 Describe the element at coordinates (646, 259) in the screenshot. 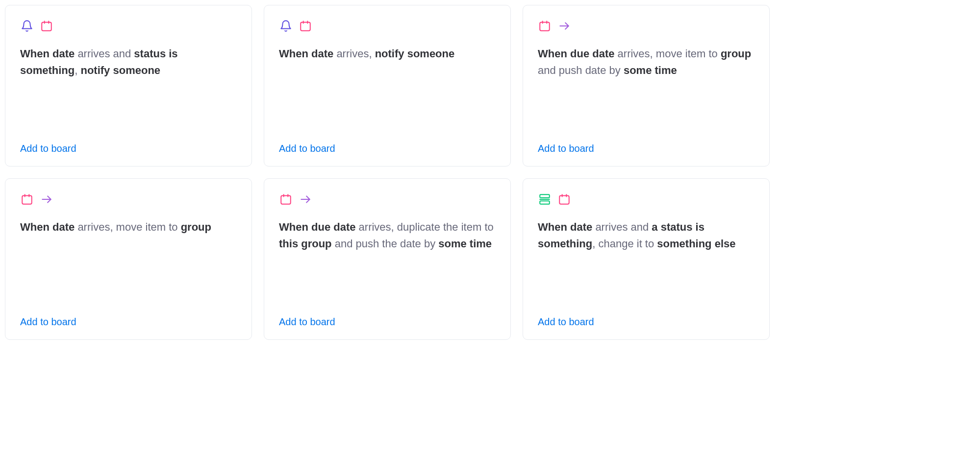

I see `automation-card: When date arrives and a status is someth…` at that location.